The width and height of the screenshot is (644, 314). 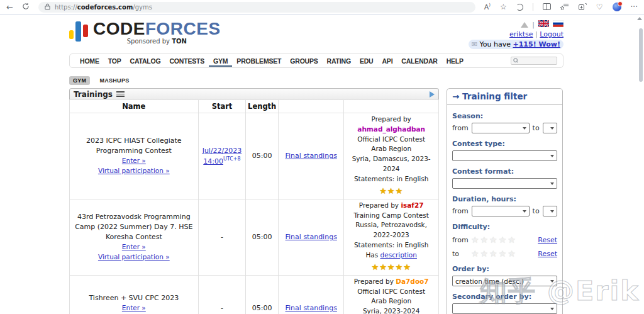 What do you see at coordinates (399, 255) in the screenshot?
I see `description-link: description` at bounding box center [399, 255].